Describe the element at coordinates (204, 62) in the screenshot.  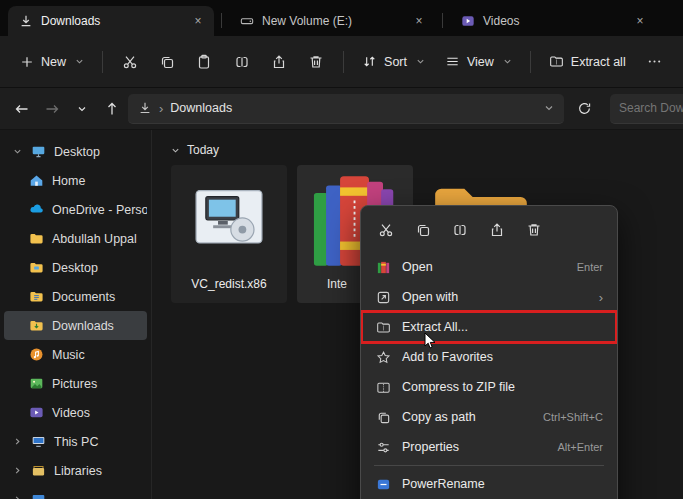
I see `paste-icon` at that location.